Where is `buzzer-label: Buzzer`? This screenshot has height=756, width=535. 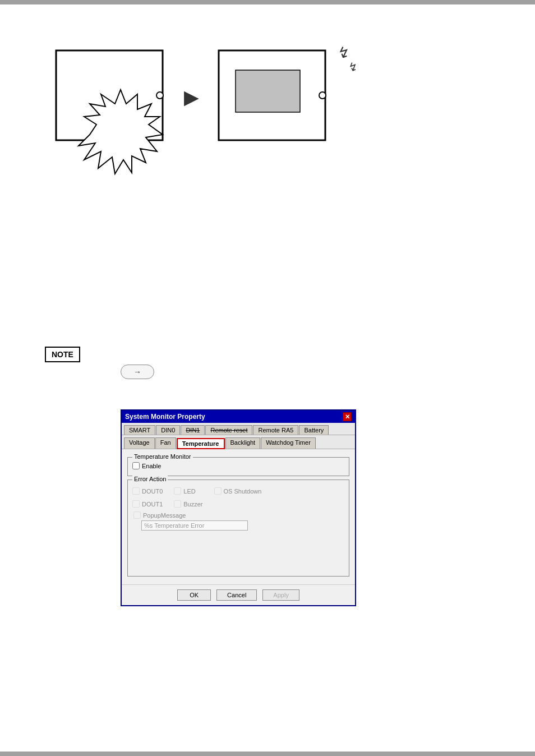
buzzer-label: Buzzer is located at coordinates (193, 504).